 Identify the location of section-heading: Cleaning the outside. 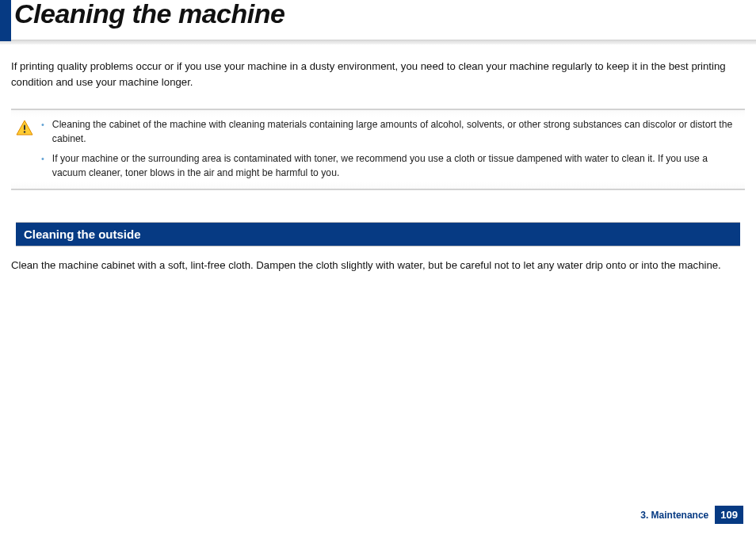
(378, 235).